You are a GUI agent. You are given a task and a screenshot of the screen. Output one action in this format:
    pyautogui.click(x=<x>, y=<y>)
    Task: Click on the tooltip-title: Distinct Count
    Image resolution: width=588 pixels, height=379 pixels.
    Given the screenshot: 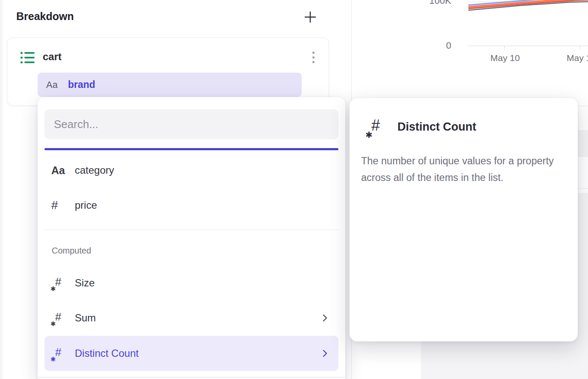 What is the action you would take?
    pyautogui.click(x=437, y=127)
    